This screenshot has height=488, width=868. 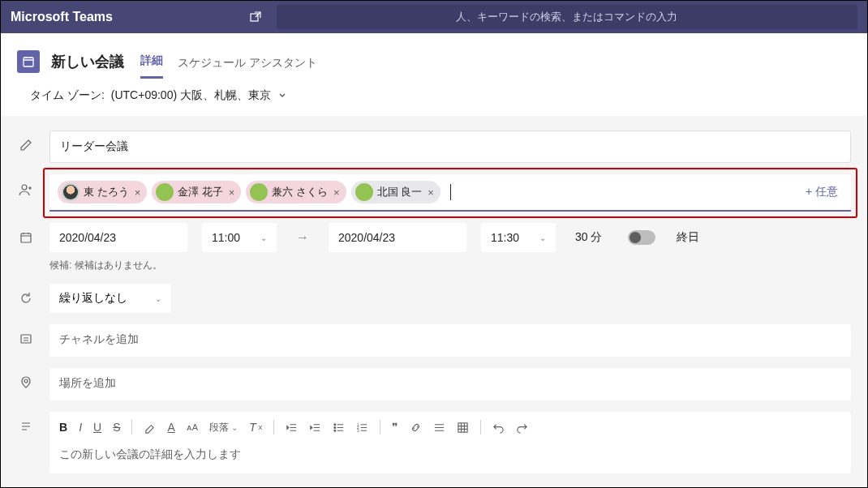 What do you see at coordinates (567, 17) in the screenshot?
I see `search-input: 人、キーワードの検索、またはコマンドの入力` at bounding box center [567, 17].